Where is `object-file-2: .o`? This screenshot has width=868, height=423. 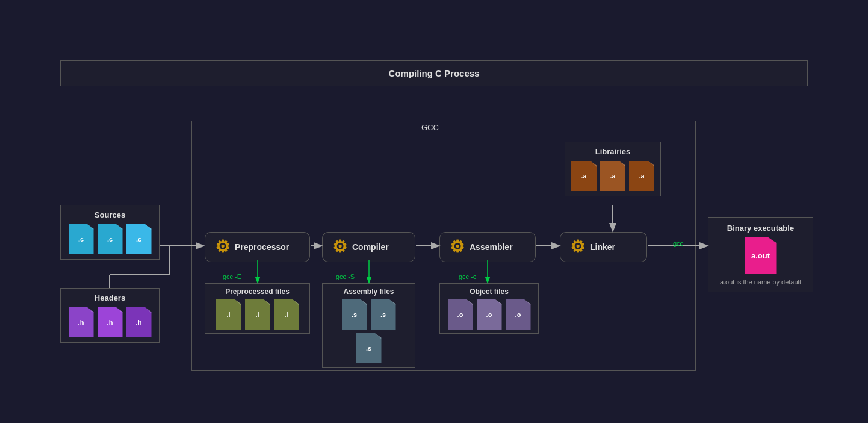
object-file-2: .o is located at coordinates (489, 315).